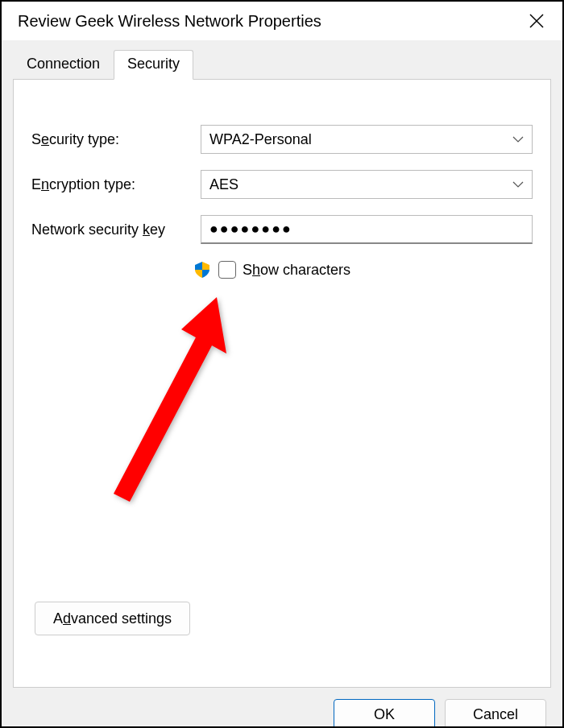 This screenshot has width=564, height=728. What do you see at coordinates (282, 184) in the screenshot?
I see `encryption-type-row: Encryption type: AES` at bounding box center [282, 184].